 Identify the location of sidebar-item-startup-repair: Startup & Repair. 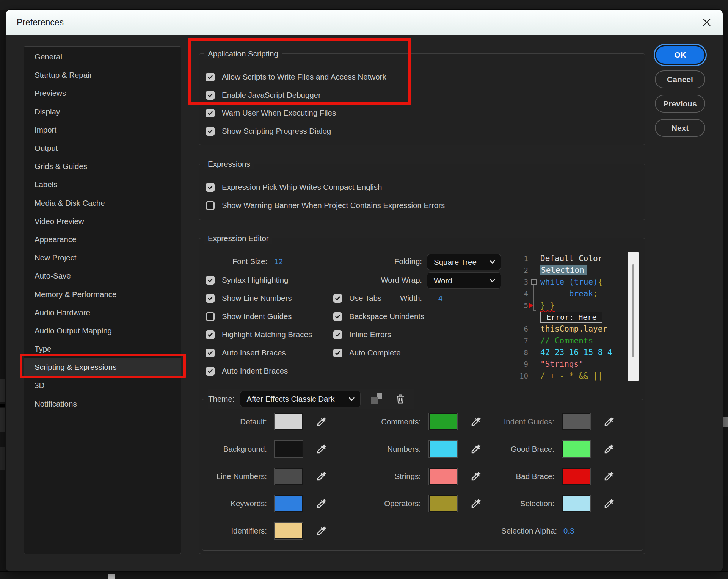
(102, 75).